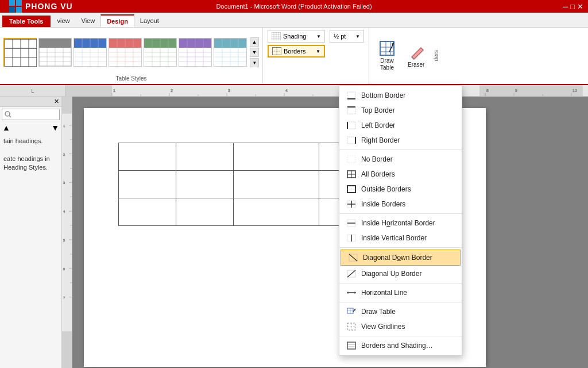  Describe the element at coordinates (294, 6) in the screenshot. I see `document-title: Document1 - Microsoft Word (Product Acti…` at that location.